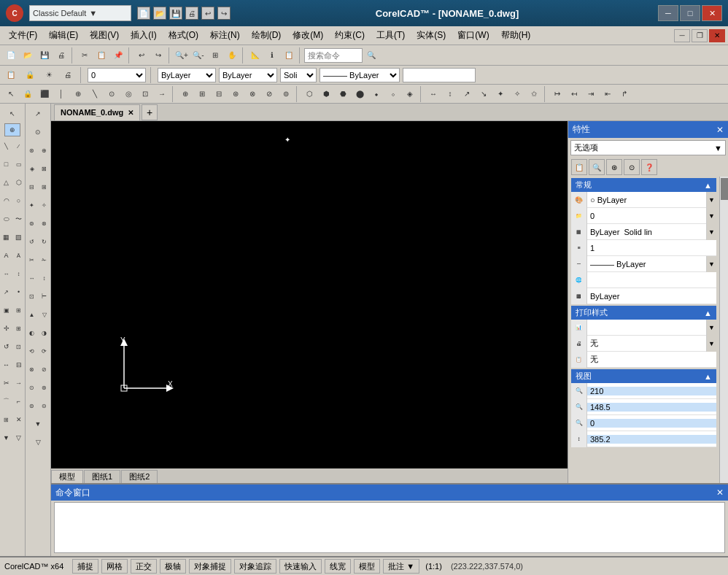  I want to click on lt2-p7b: ✁, so click(44, 260).